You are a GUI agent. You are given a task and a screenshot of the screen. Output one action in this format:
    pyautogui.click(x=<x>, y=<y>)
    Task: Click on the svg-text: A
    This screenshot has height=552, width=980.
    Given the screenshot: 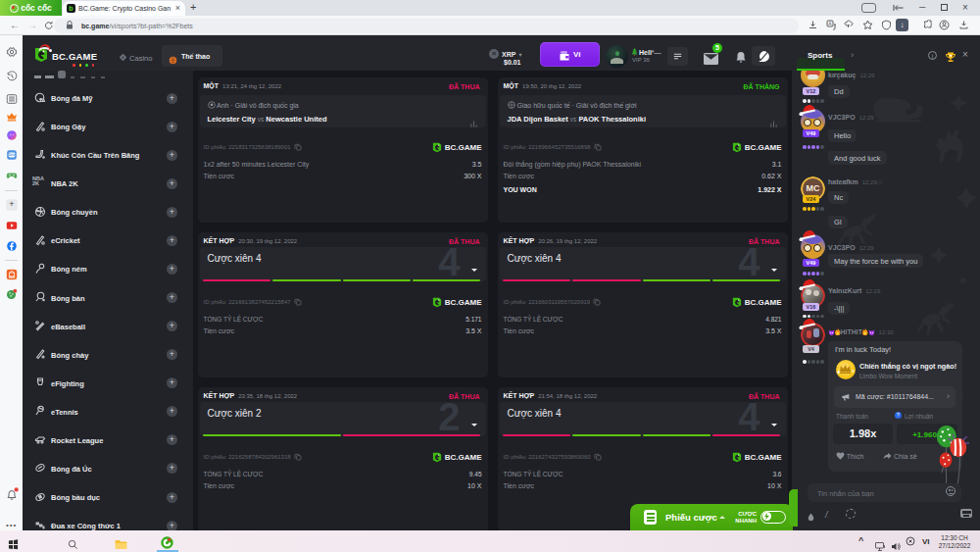 What is the action you would take?
    pyautogui.click(x=830, y=24)
    